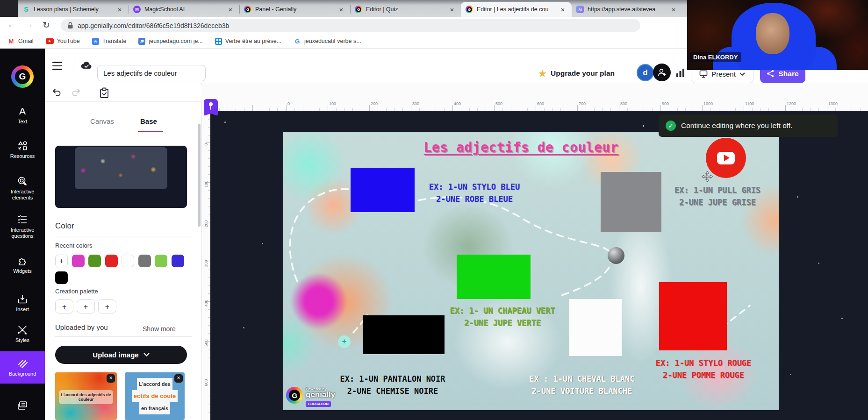  Describe the element at coordinates (494, 277) in the screenshot. I see `shape-green-square` at that location.